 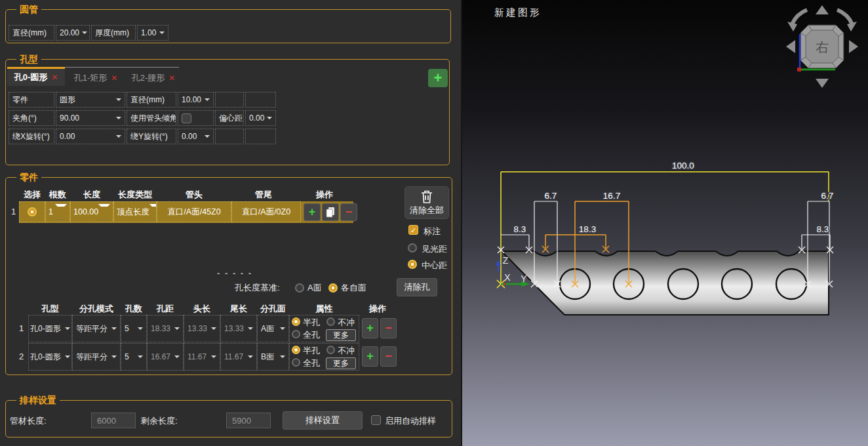 I want to click on part-tail-cell: 直口/A面/0Z0, so click(x=266, y=212).